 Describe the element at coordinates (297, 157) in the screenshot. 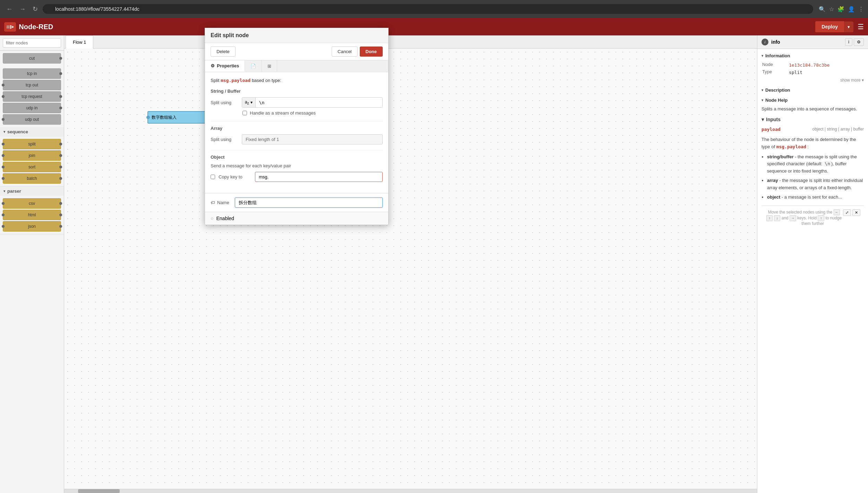

I see `object-title: Object` at that location.